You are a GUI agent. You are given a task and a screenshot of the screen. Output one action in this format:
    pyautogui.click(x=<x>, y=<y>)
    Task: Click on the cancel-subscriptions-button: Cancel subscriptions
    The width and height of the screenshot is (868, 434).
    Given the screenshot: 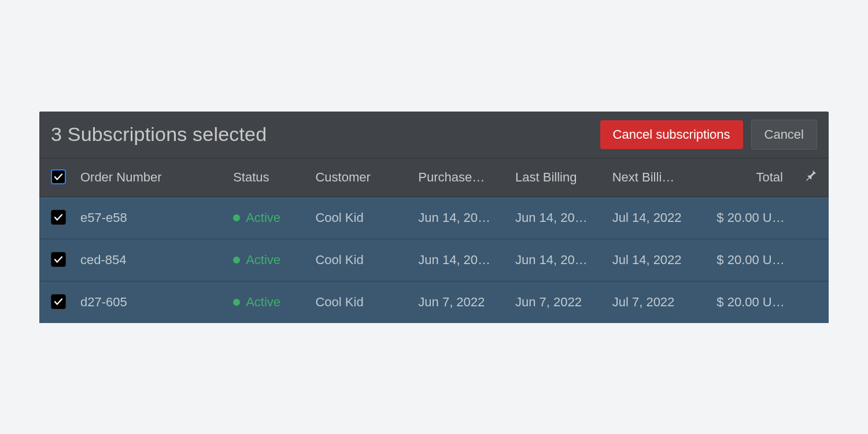 What is the action you would take?
    pyautogui.click(x=672, y=135)
    